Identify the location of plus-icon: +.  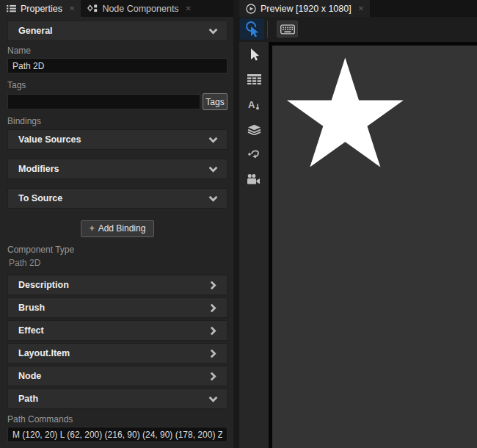
(92, 228).